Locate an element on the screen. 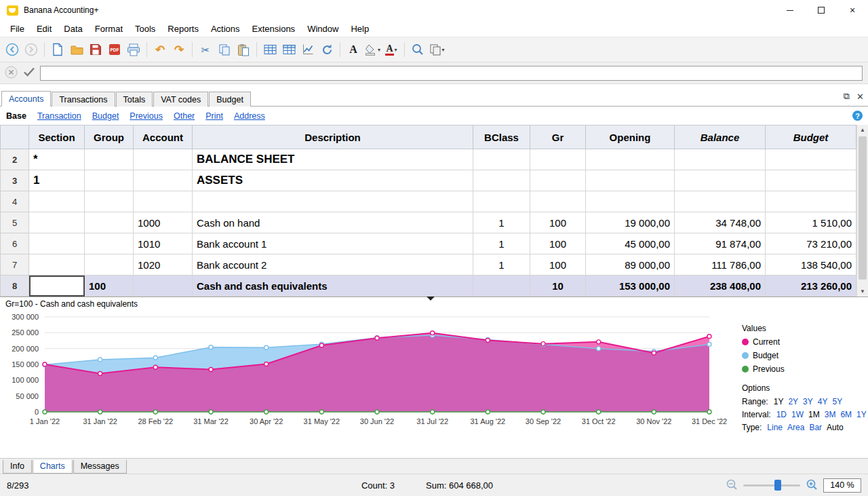 This screenshot has width=868, height=496. background-color-button: ▾ is located at coordinates (372, 50).